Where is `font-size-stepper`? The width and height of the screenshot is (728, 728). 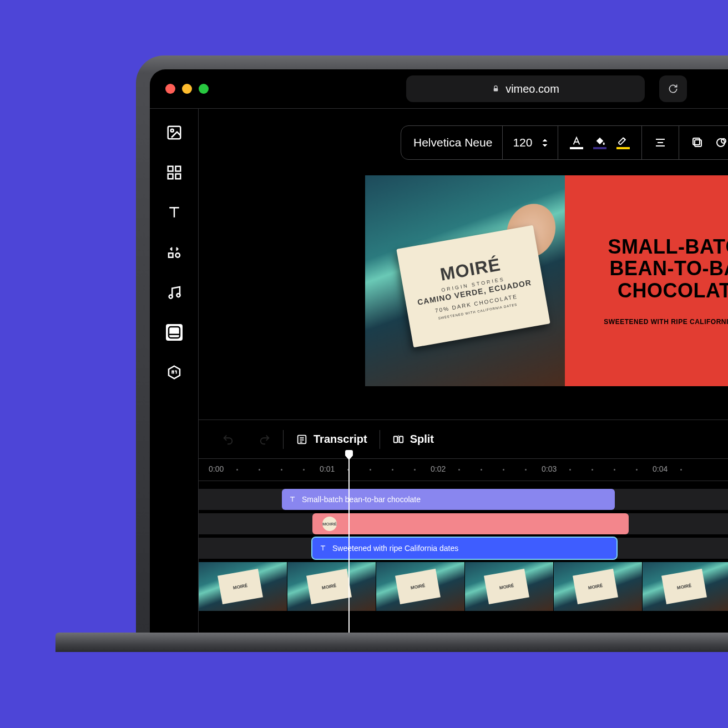
font-size-stepper is located at coordinates (545, 143).